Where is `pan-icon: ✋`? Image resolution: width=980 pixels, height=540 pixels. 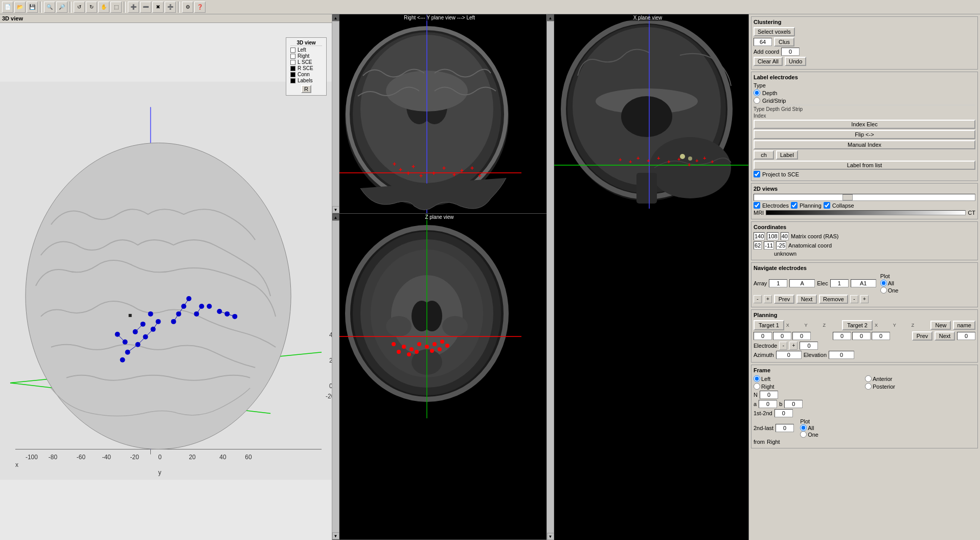
pan-icon: ✋ is located at coordinates (104, 7).